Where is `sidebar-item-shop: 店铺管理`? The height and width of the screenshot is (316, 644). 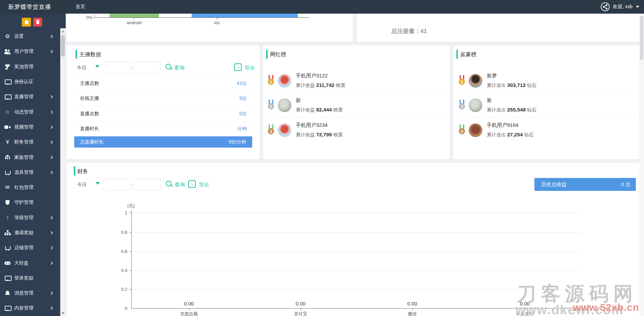
sidebar-item-shop: 店铺管理 is located at coordinates (30, 248).